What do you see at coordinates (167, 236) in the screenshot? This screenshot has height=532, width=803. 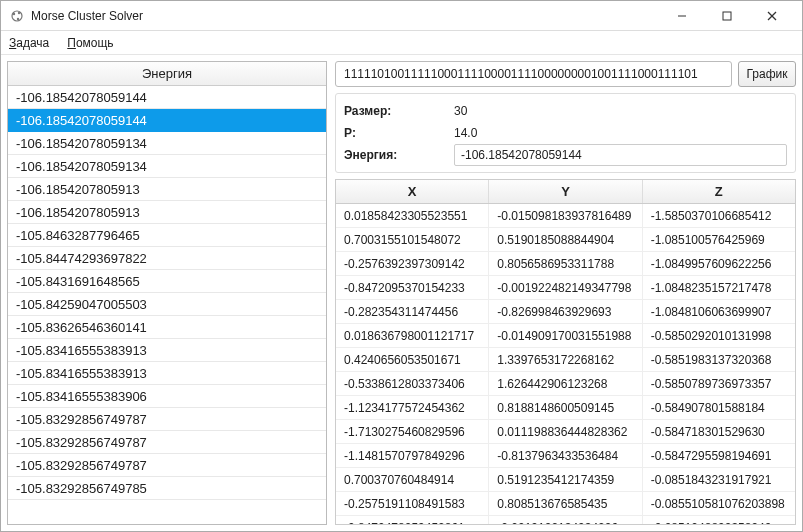 I see `energy-row: -105.8463287796465` at bounding box center [167, 236].